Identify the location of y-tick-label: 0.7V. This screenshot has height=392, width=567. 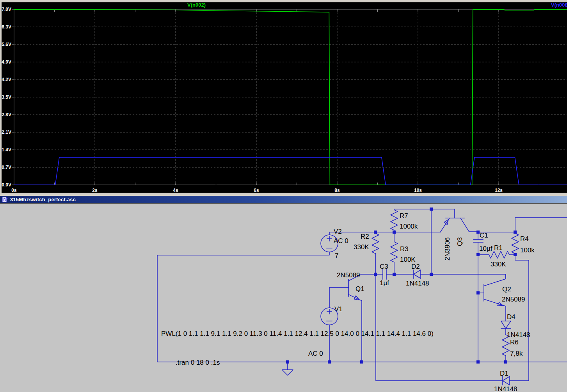
(6, 167).